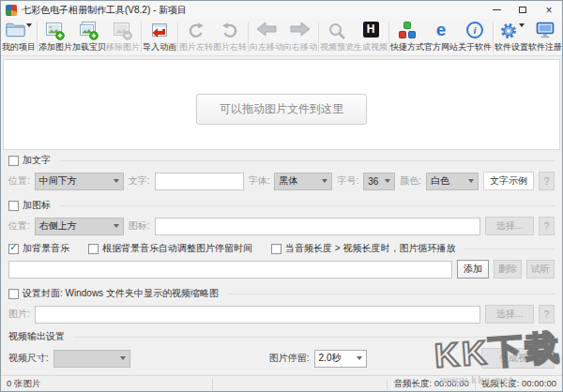 The height and width of the screenshot is (392, 563). I want to click on close-button: ×, so click(549, 9).